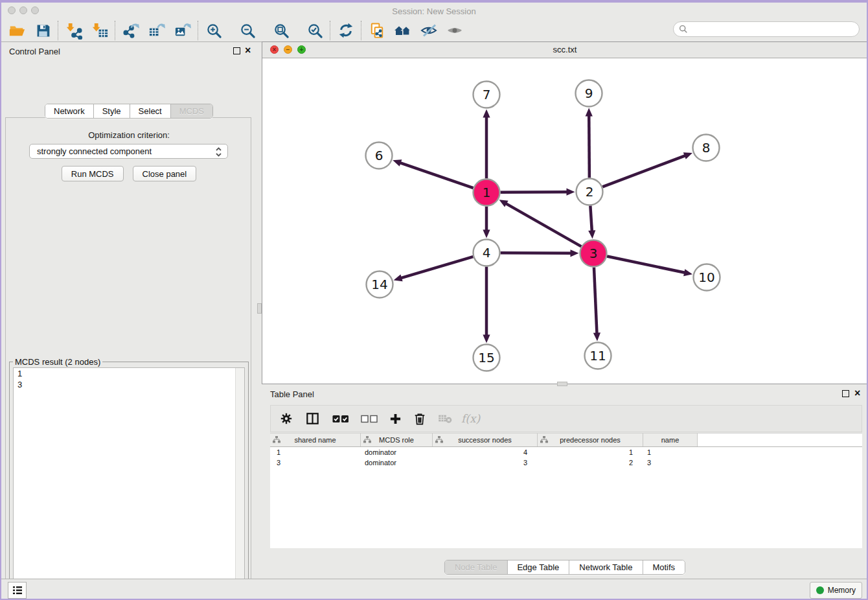 This screenshot has height=600, width=868. Describe the element at coordinates (131, 30) in the screenshot. I see `export-network-icon` at that location.